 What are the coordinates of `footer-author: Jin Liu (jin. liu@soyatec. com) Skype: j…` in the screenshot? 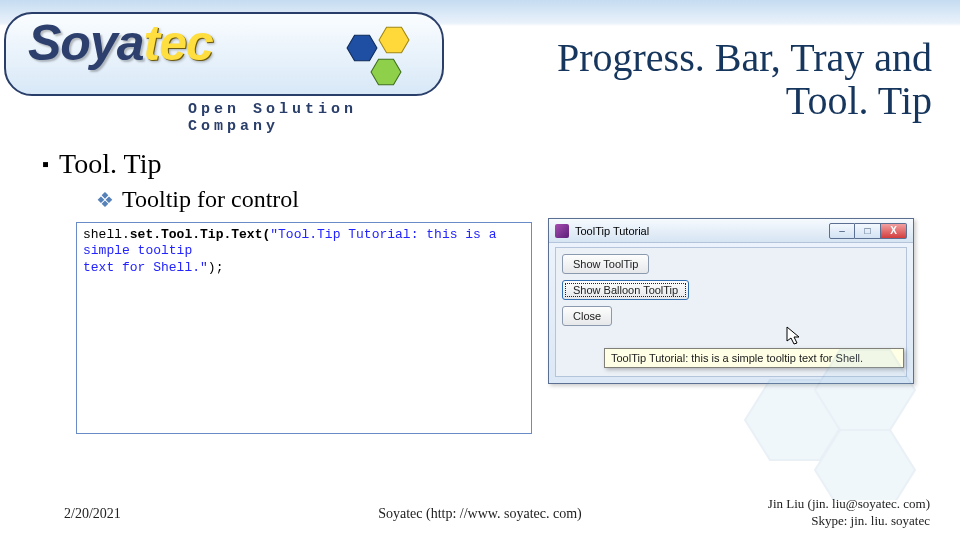 It's located at (849, 513).